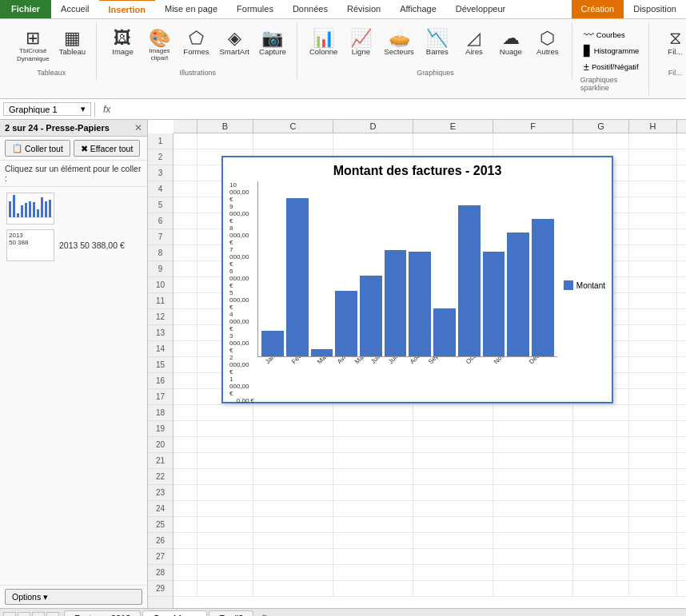 The height and width of the screenshot is (616, 686). Describe the element at coordinates (453, 444) in the screenshot. I see `cell-20-col-e` at that location.